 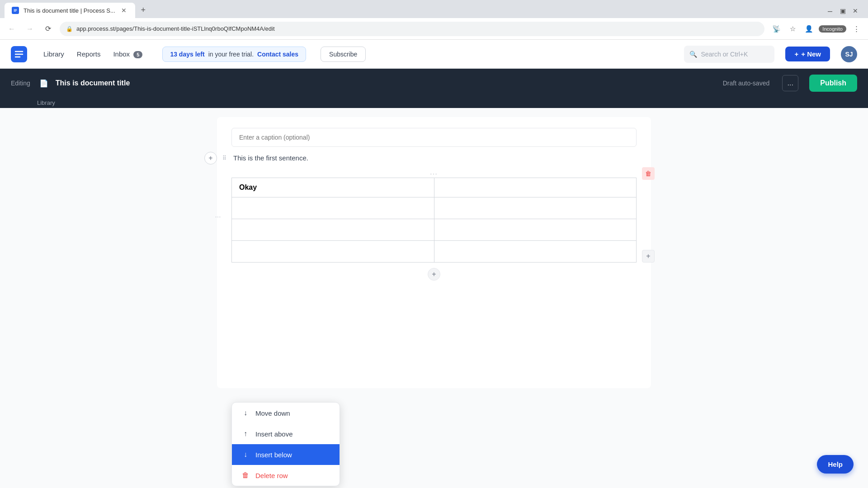 What do you see at coordinates (648, 174) in the screenshot?
I see `delete-table-button: 🗑` at bounding box center [648, 174].